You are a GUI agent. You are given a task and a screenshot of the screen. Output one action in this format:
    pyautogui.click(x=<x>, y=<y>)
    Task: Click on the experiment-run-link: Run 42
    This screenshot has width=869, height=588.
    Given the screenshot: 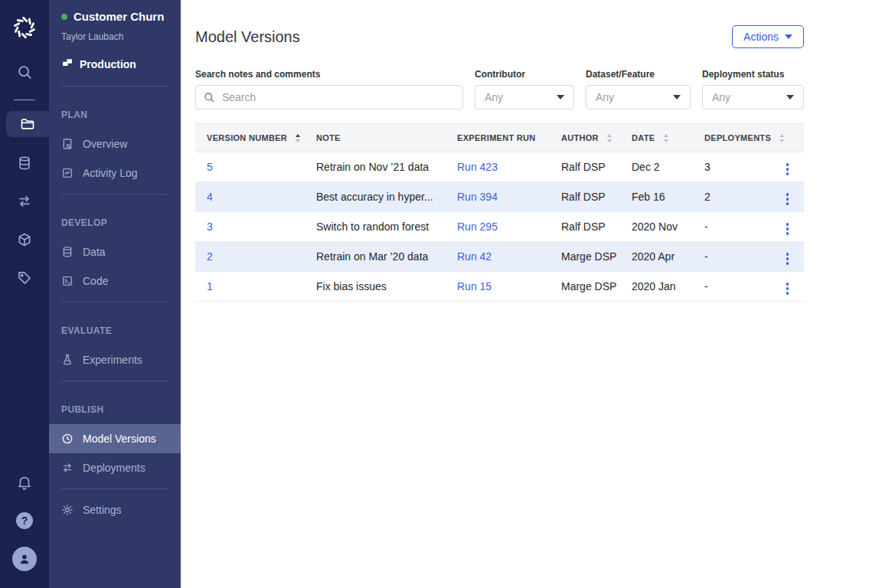 What is the action you would take?
    pyautogui.click(x=475, y=256)
    